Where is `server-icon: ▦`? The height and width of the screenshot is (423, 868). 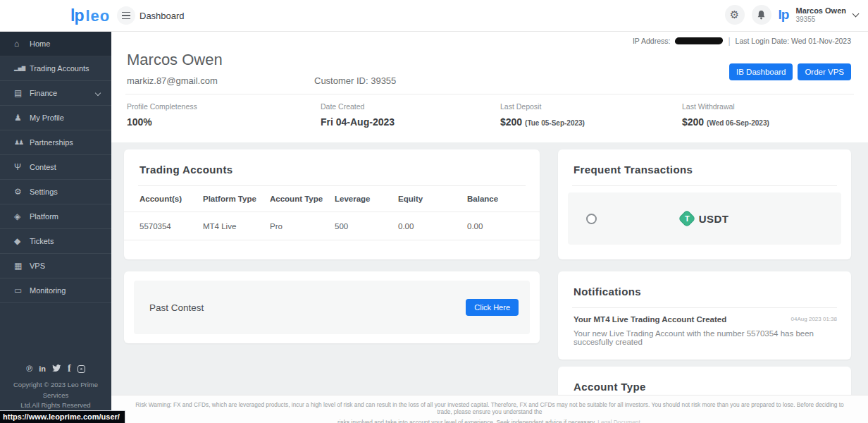
server-icon: ▦ is located at coordinates (22, 266).